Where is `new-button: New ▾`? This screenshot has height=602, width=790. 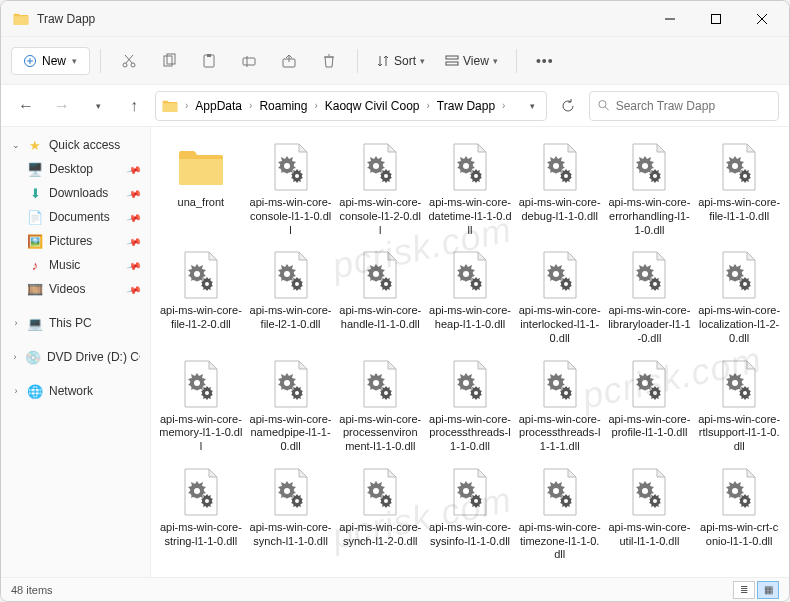 new-button: New ▾ is located at coordinates (50, 61).